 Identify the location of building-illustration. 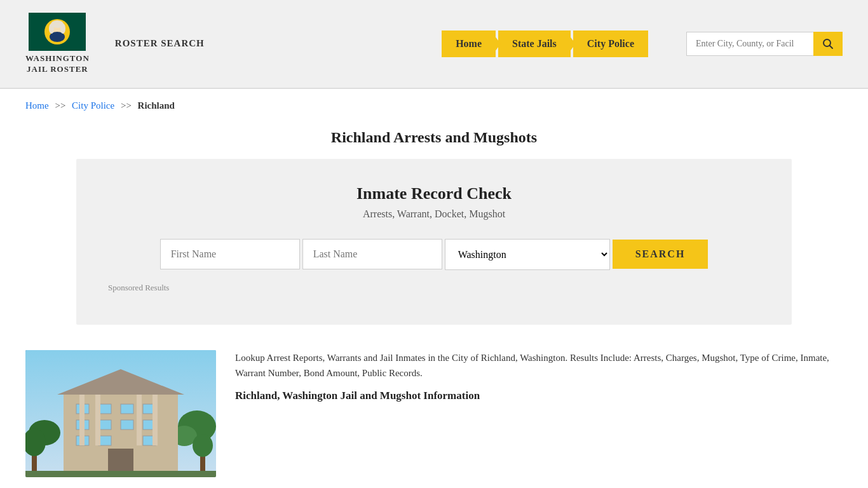
(121, 414).